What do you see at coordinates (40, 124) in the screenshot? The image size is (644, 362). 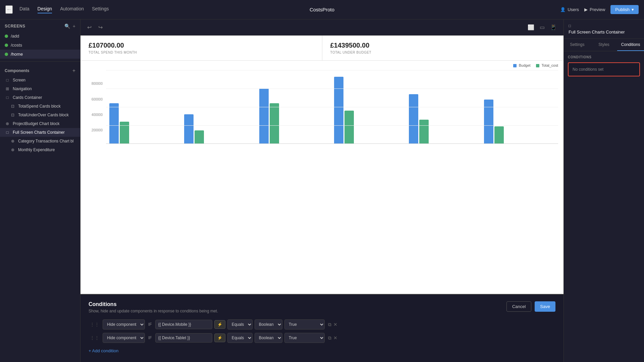 I see `comp-item-projectbudget: ⊗ ProjectBudget Chart block` at bounding box center [40, 124].